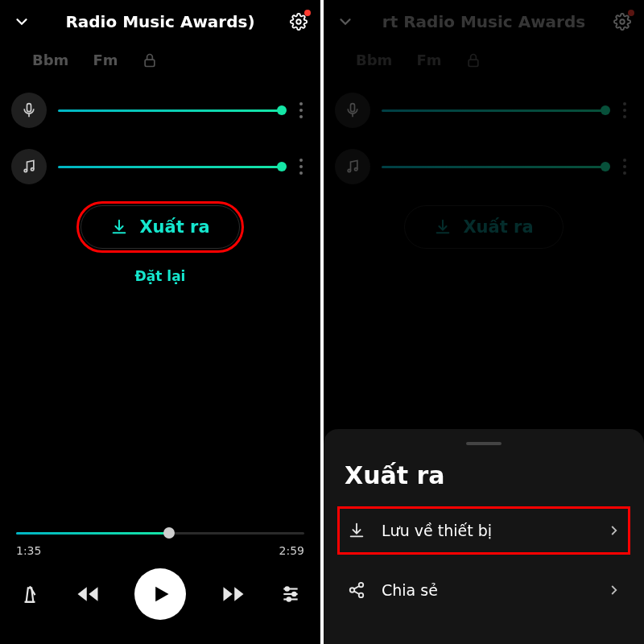  Describe the element at coordinates (29, 551) in the screenshot. I see `time-elapsed: 1:35` at that location.